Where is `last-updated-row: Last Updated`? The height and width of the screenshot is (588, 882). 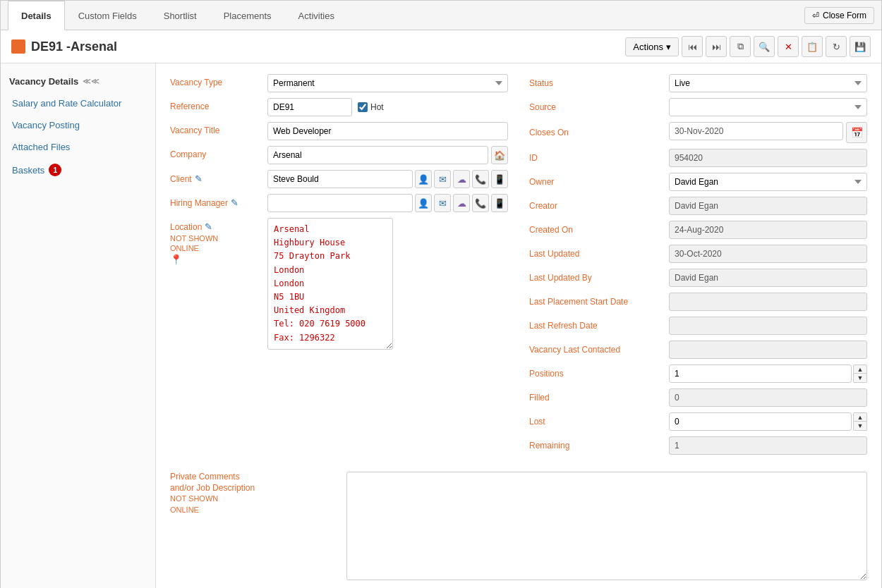 last-updated-row: Last Updated is located at coordinates (699, 254).